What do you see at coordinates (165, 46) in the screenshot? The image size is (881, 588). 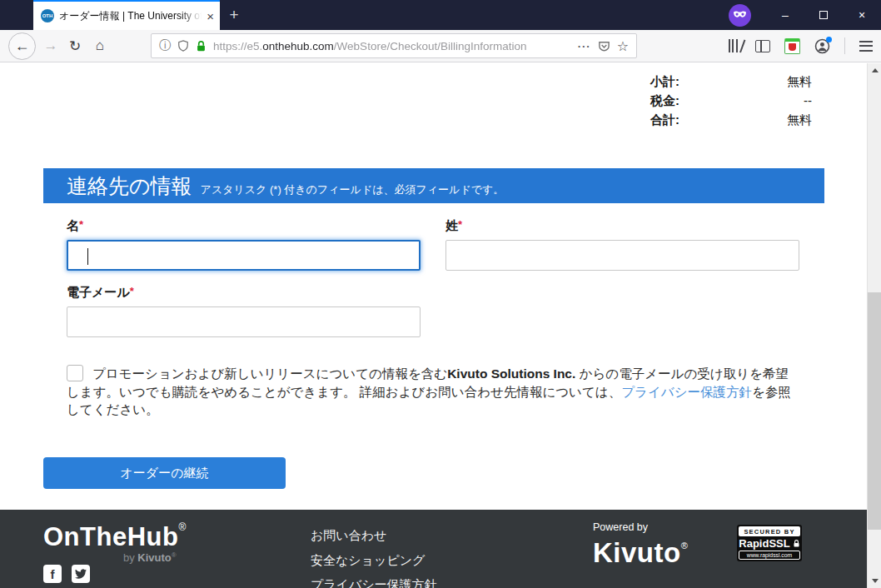 I see `page-info-icon: ⓘ` at bounding box center [165, 46].